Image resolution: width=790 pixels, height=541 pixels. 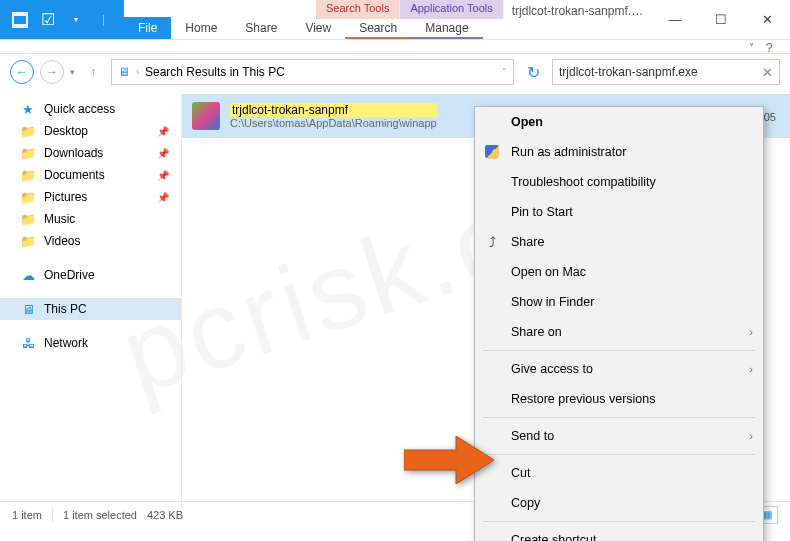 What do you see at coordinates (584, 182) in the screenshot?
I see `menu-label: Troubleshoot compatibility` at bounding box center [584, 182].